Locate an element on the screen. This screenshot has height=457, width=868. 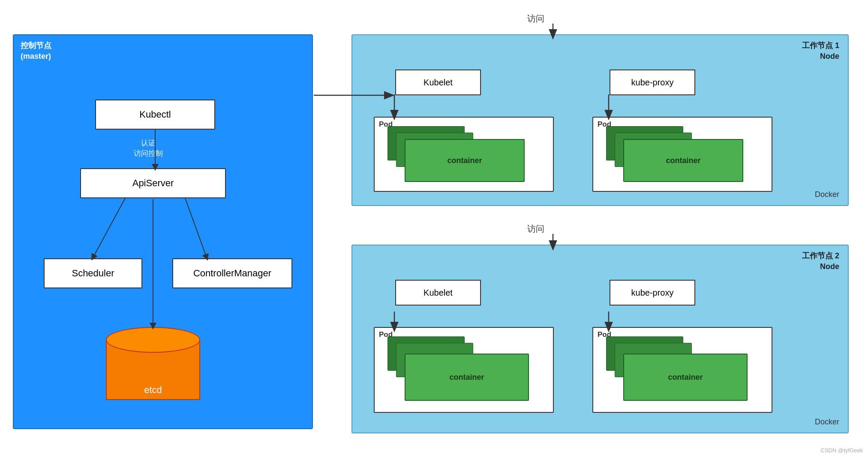
master-label: 控制节点 (master) is located at coordinates (36, 51).